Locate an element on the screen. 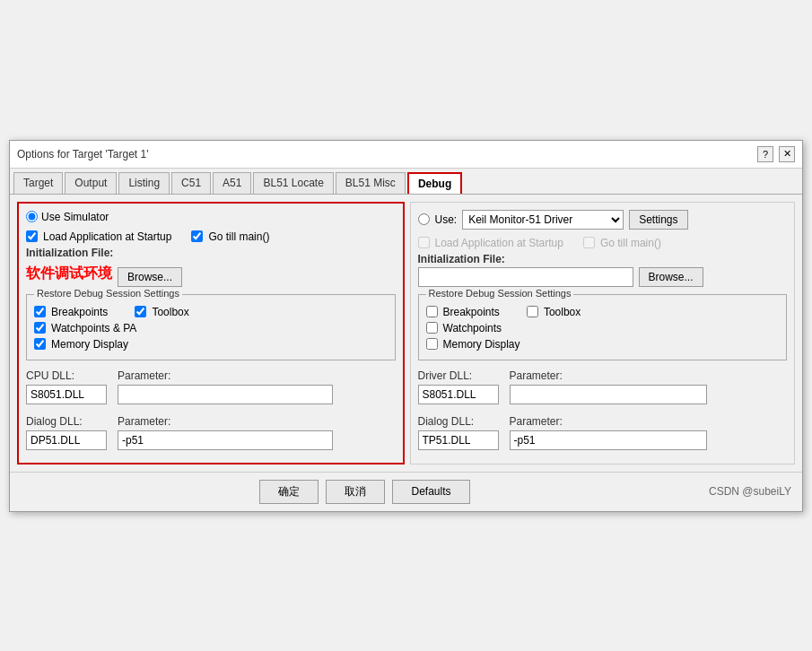 The image size is (812, 651). right-use-row: Use: Keil Monitor-51 Driver Settings is located at coordinates (603, 220).